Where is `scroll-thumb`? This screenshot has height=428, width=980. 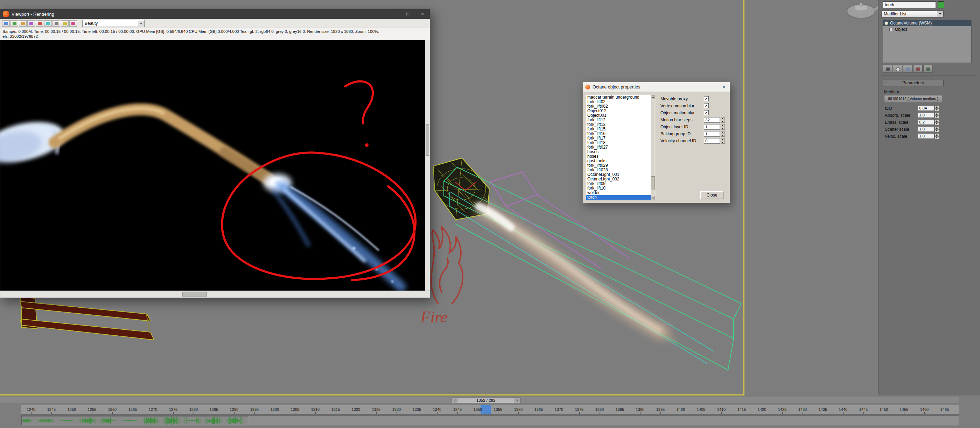
scroll-thumb is located at coordinates (653, 183).